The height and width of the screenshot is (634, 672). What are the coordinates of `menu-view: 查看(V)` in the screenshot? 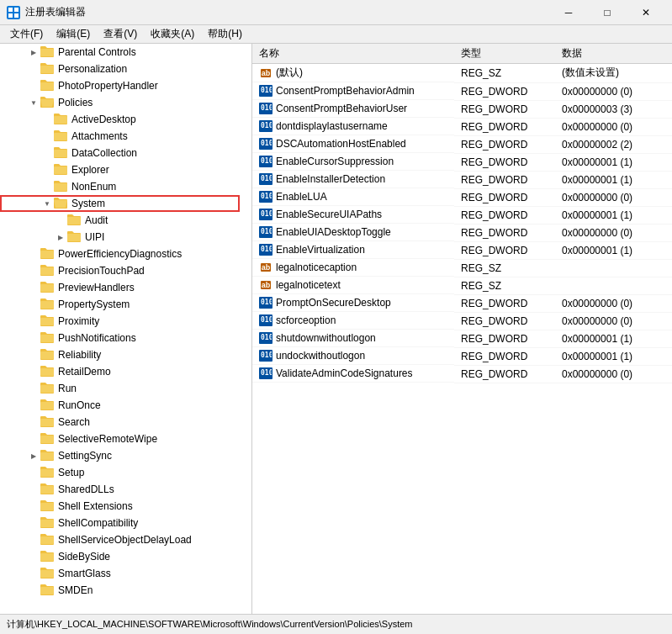 It's located at (120, 34).